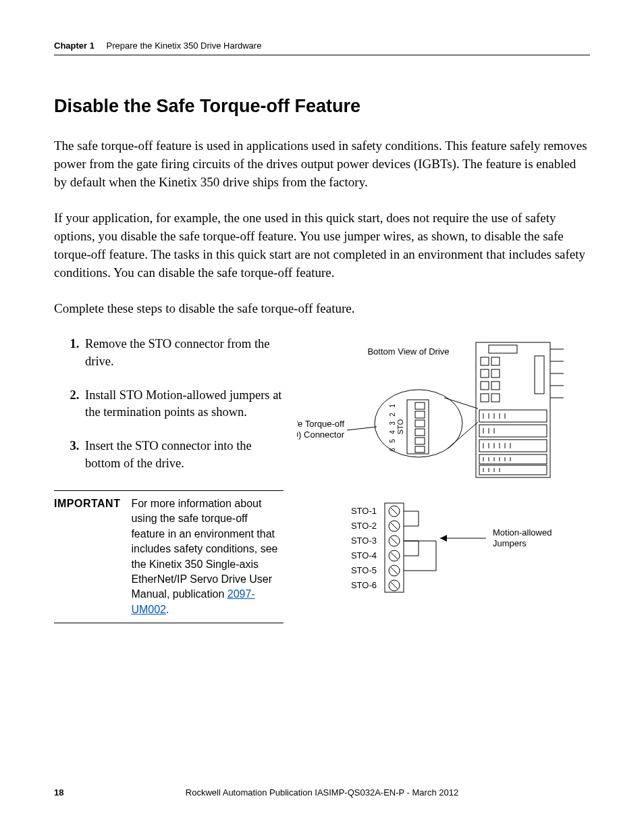 Image resolution: width=644 pixels, height=834 pixels. I want to click on pin-number: 6, so click(393, 450).